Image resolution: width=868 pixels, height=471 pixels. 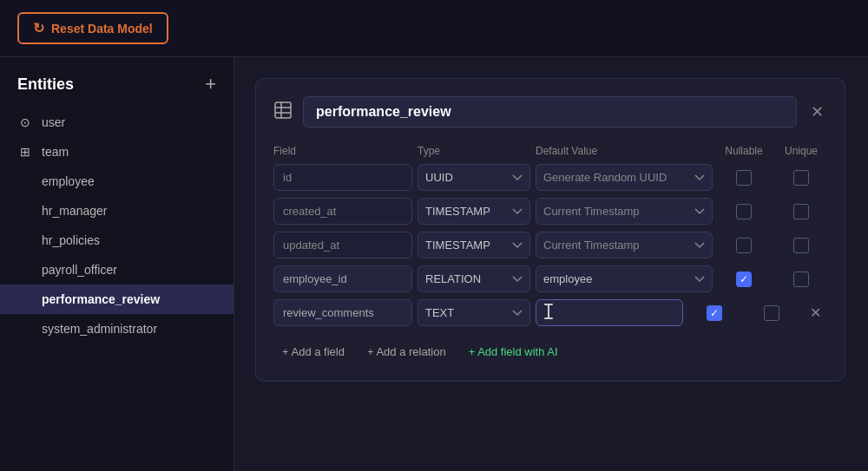 I want to click on sidebar-item-system-administrator: system_administrator, so click(x=116, y=329).